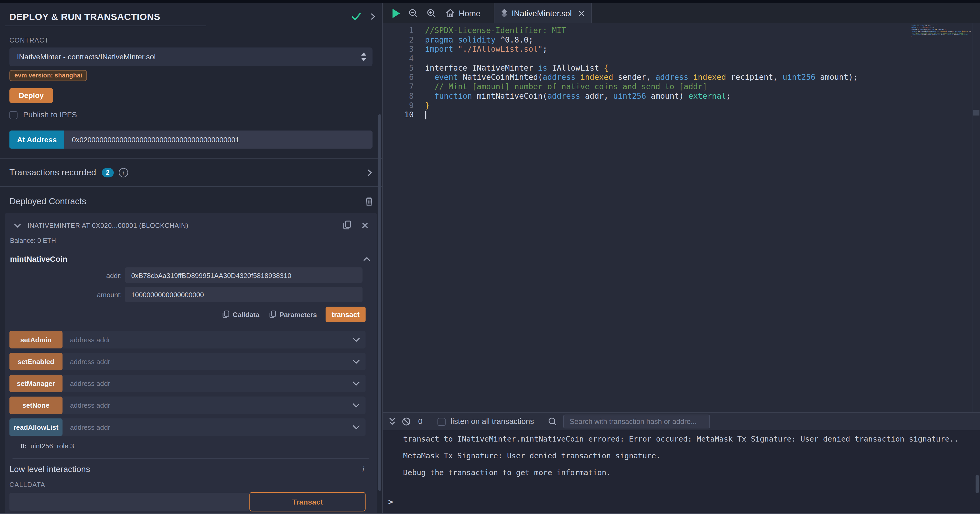  What do you see at coordinates (293, 314) in the screenshot?
I see `copy-parameters-action: Parameters` at bounding box center [293, 314].